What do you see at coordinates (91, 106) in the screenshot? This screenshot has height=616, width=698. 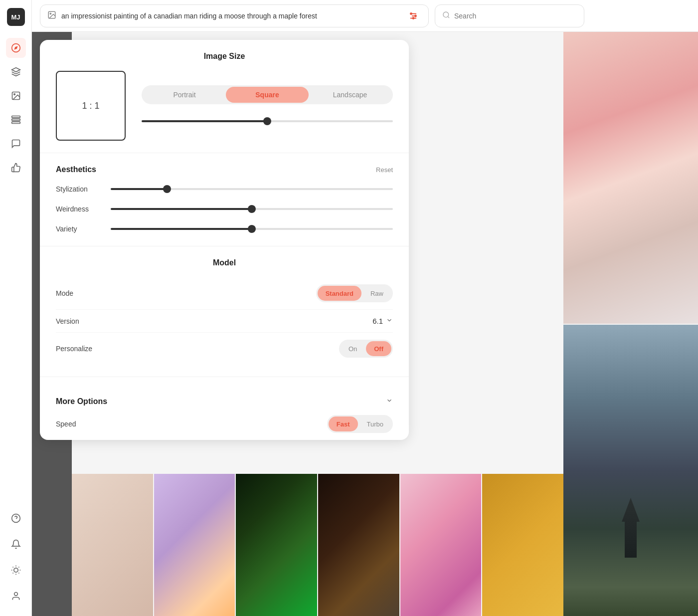 I see `aspect-preview: 1` at bounding box center [91, 106].